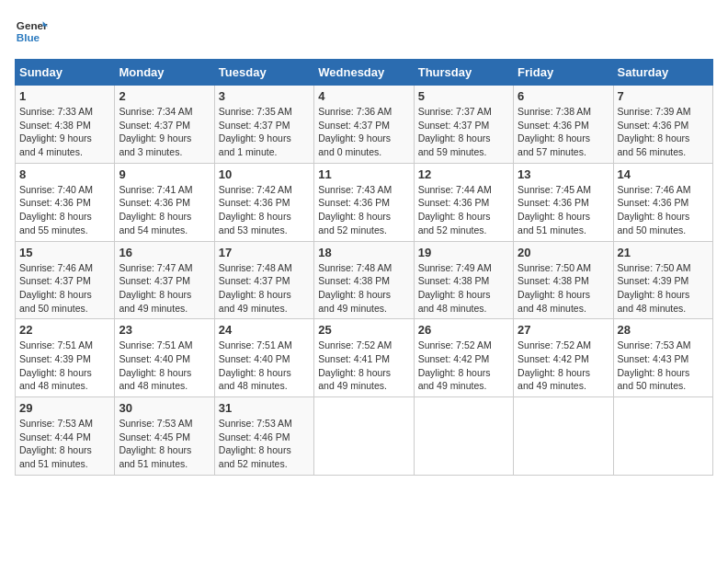 Image resolution: width=728 pixels, height=563 pixels. I want to click on day-number-20: 20, so click(563, 252).